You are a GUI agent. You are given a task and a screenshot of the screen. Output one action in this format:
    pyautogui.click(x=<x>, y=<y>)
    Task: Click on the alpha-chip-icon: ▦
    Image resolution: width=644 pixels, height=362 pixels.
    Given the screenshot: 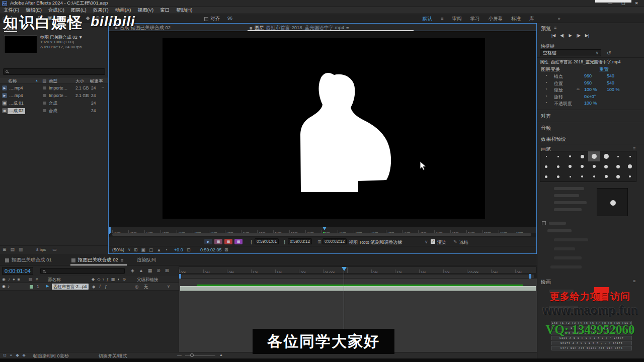 What is the action you would take?
    pyautogui.click(x=228, y=241)
    